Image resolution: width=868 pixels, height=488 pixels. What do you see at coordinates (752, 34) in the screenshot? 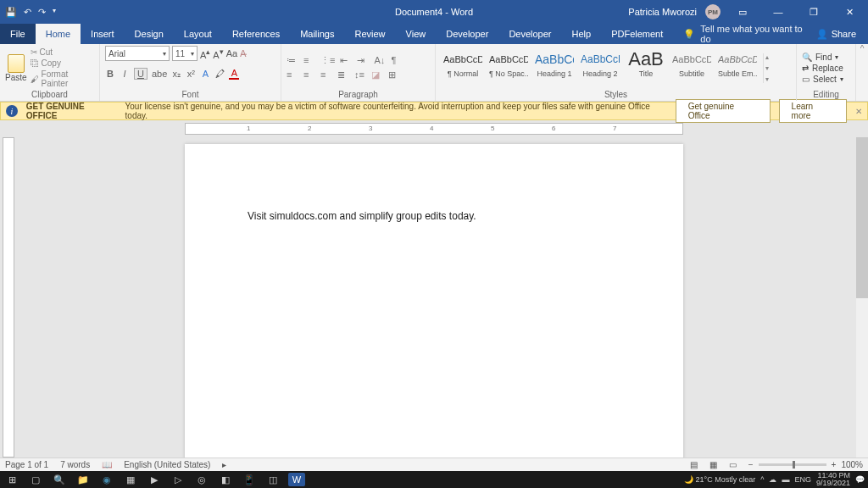
I see `tell-me: Tell me what you want to do` at bounding box center [752, 34].